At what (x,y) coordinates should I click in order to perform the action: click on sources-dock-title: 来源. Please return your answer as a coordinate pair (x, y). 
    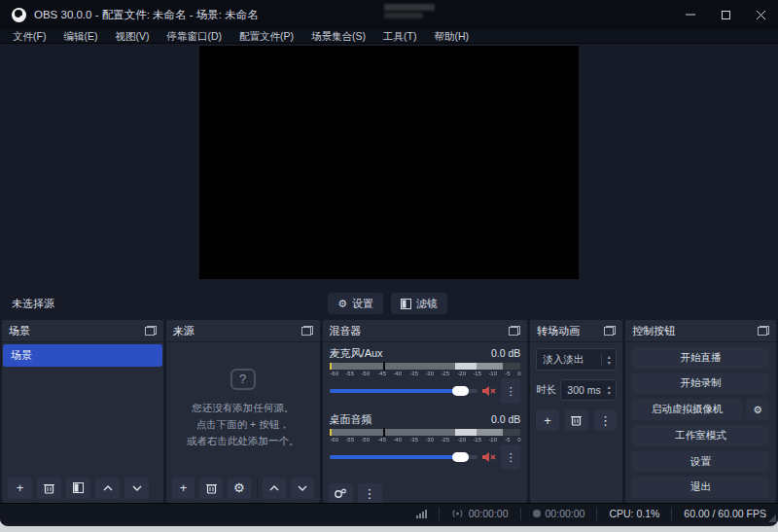
    Looking at the image, I should click on (184, 331).